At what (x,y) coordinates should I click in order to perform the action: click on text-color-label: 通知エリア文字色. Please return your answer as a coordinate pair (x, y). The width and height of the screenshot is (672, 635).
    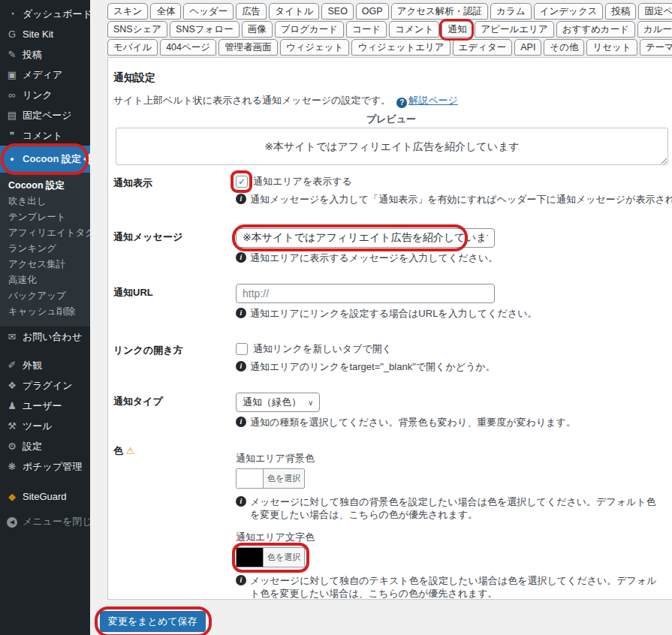
    Looking at the image, I should click on (447, 537).